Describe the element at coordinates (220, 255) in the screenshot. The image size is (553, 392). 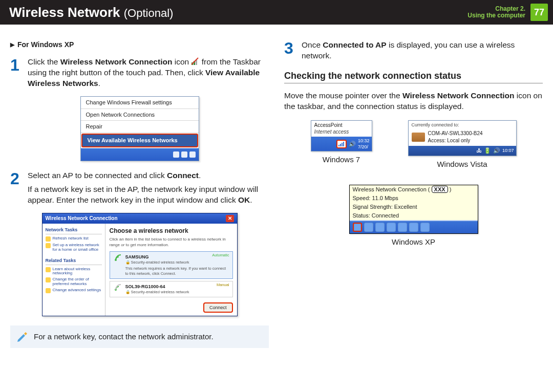
I see `network-tag-auto: Automatic` at that location.